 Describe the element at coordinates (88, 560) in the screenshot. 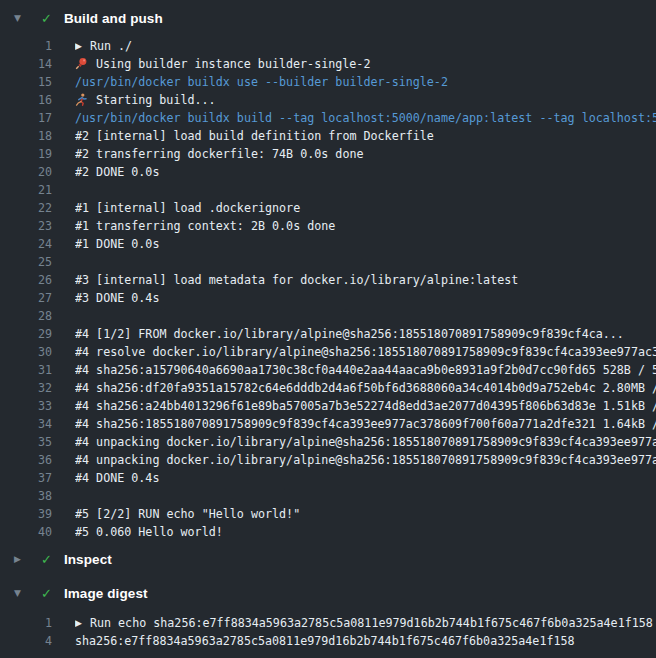

I see `section-title: Inspect` at that location.